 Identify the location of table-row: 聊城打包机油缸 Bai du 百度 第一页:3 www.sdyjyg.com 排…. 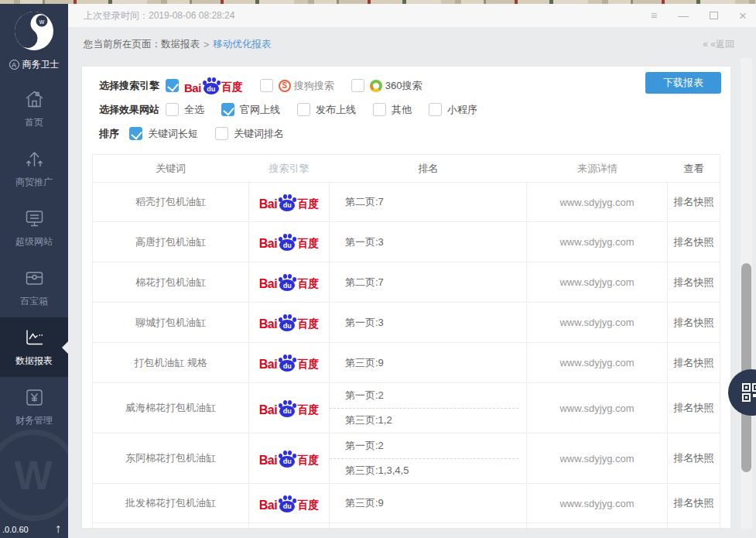
(406, 322).